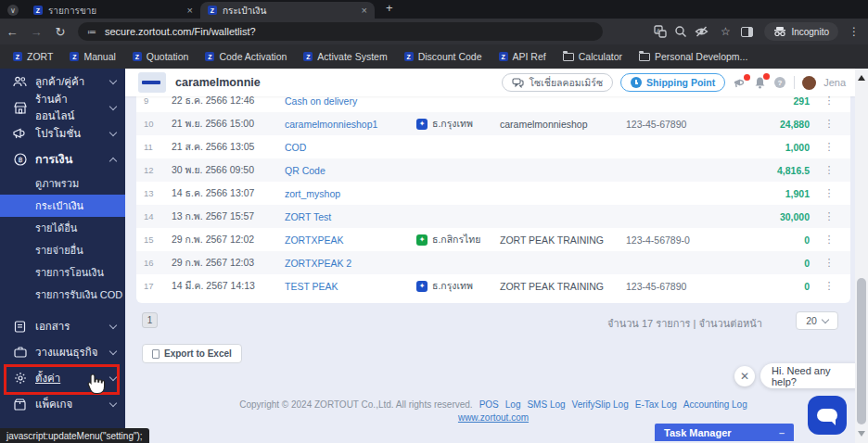 The image size is (868, 443). I want to click on chat-close-button: ✕, so click(745, 376).